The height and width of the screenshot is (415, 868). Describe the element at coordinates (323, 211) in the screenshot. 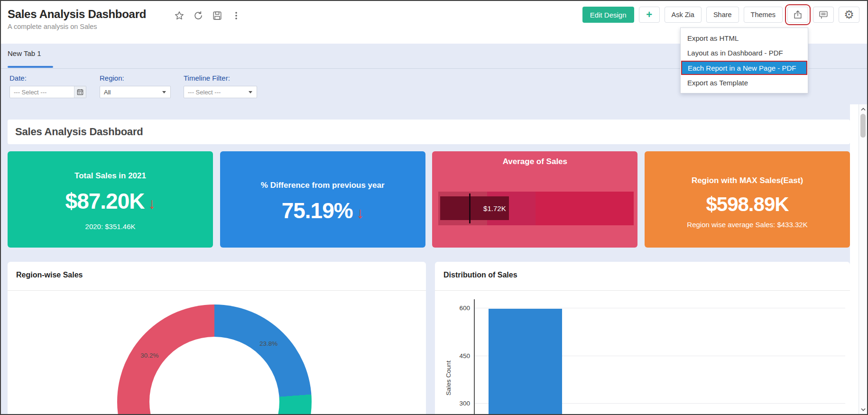

I see `kpi-value: 75.19%↓` at that location.